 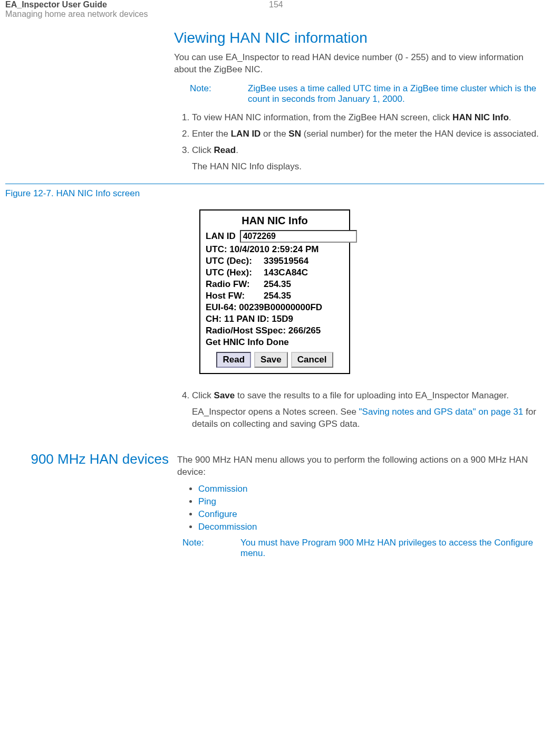 I want to click on section-heading-900mhz: 900 MHz HAN devices, so click(x=91, y=459).